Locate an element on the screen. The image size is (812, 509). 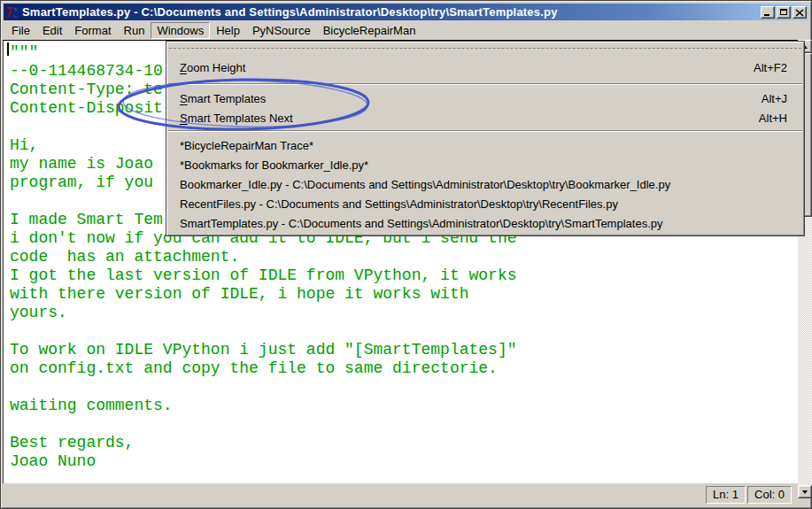
title-bar: SmartTemplates.py - C:\Documents and Set… is located at coordinates (406, 12).